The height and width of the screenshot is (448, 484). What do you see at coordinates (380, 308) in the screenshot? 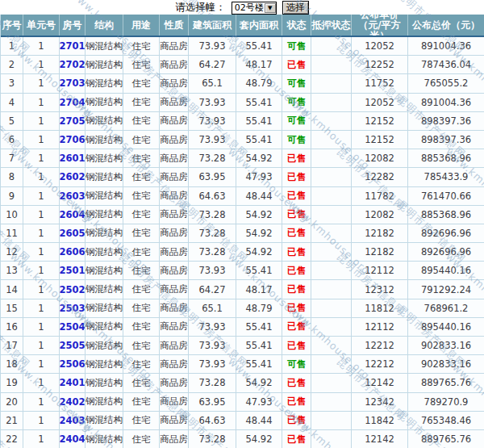
I see `cell-unit-price: 11812` at bounding box center [380, 308].